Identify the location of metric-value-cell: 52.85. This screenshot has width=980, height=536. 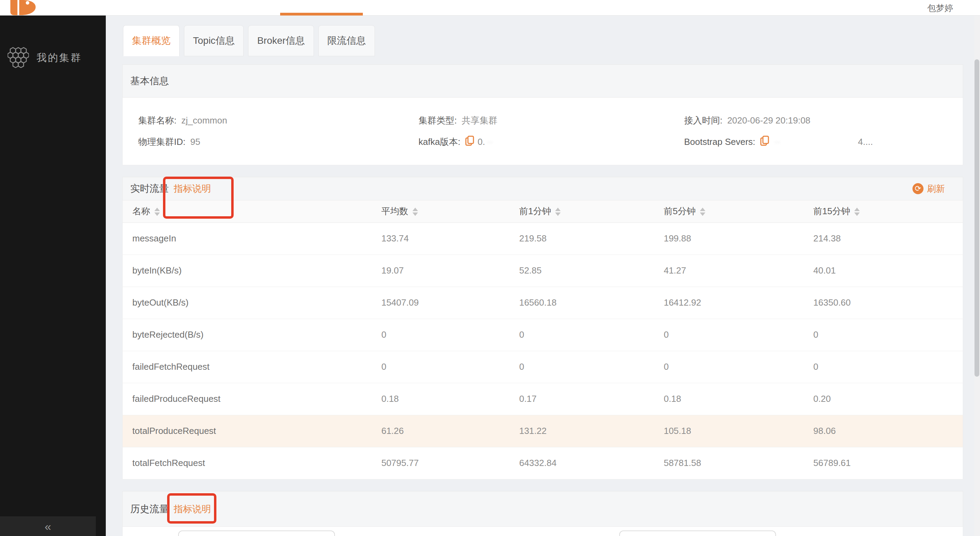
(592, 271).